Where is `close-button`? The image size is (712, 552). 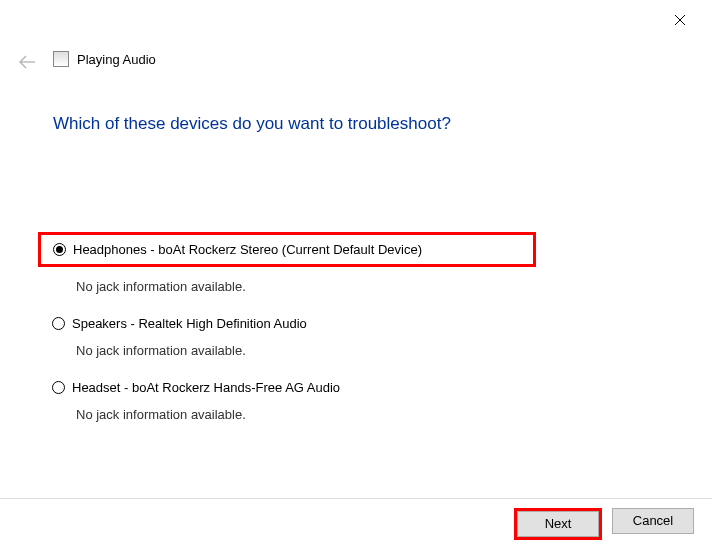
close-button is located at coordinates (680, 21).